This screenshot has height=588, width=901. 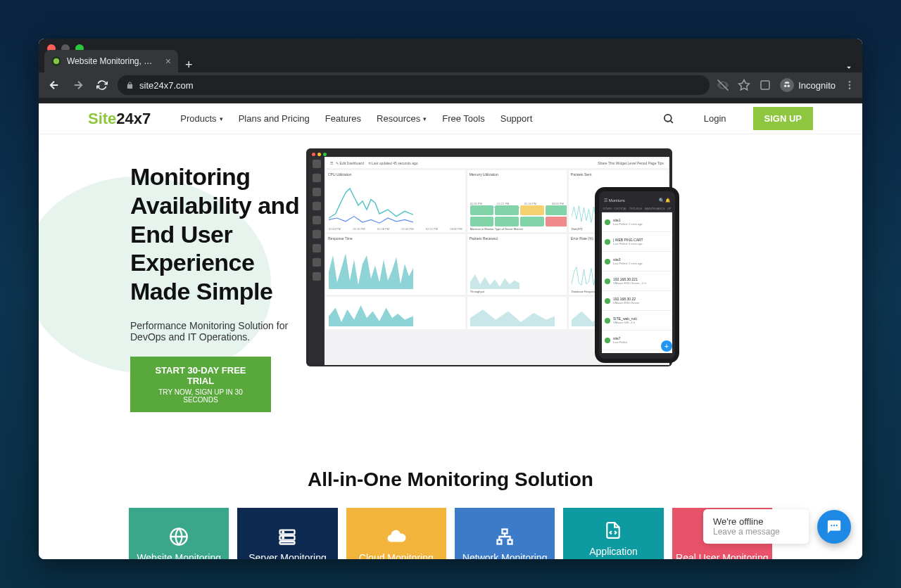 I want to click on nav-support: Support, so click(x=517, y=118).